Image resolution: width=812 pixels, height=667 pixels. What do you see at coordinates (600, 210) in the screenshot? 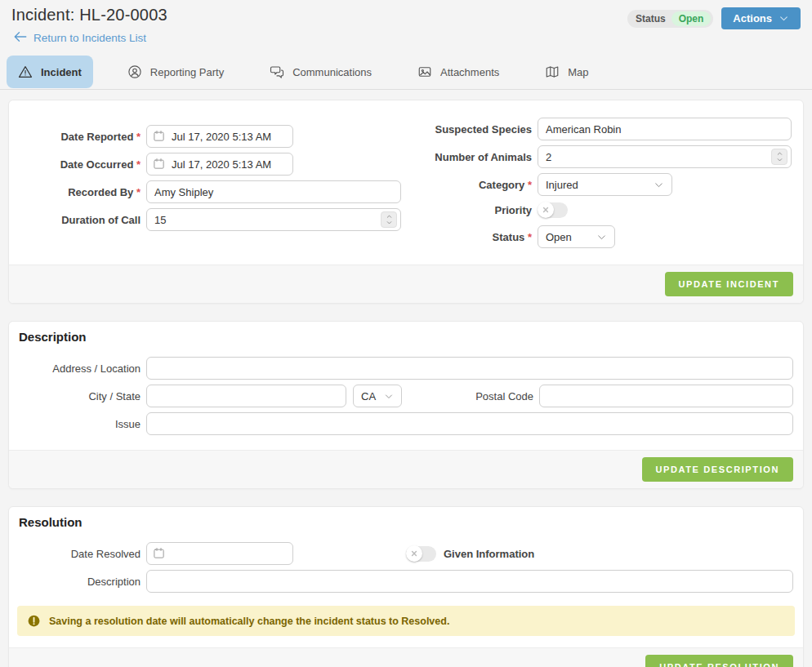
I see `priority-row: Priority` at bounding box center [600, 210].